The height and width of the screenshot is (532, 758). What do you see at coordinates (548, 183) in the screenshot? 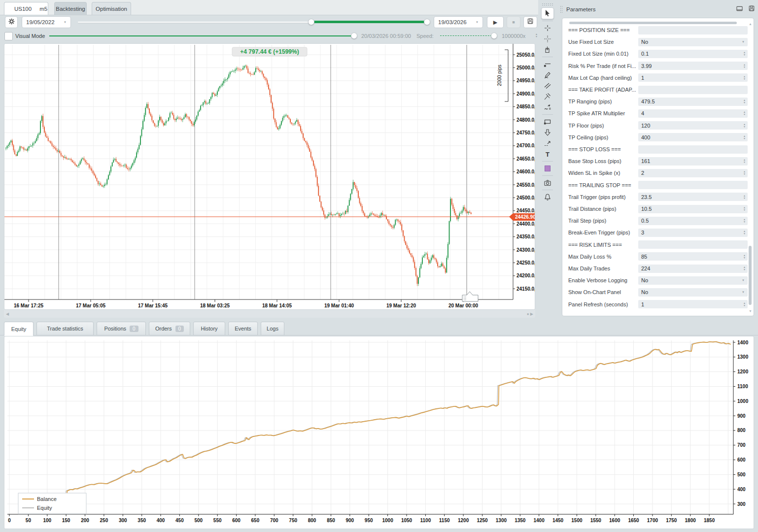
I see `tool-camera-icon` at bounding box center [548, 183].